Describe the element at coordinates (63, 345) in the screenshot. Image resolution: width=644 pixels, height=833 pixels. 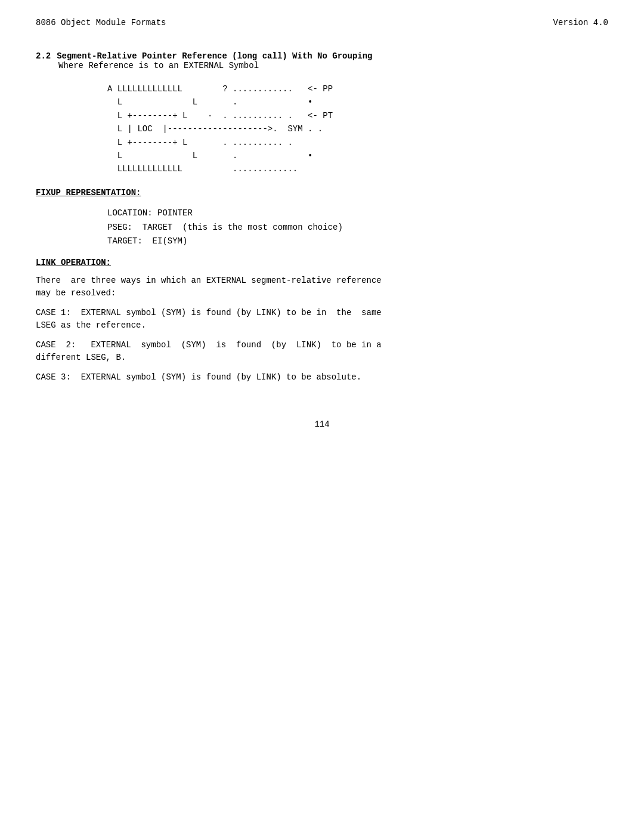
I see `case-2-label: CASE 2:` at that location.